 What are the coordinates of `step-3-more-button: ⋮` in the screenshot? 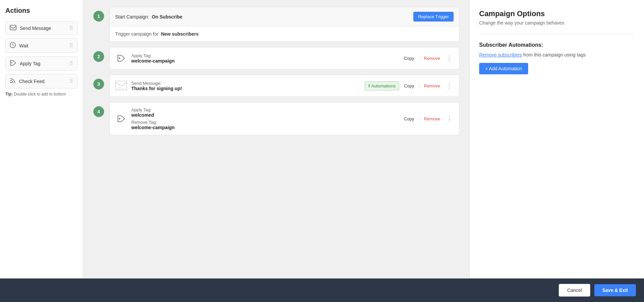 It's located at (449, 86).